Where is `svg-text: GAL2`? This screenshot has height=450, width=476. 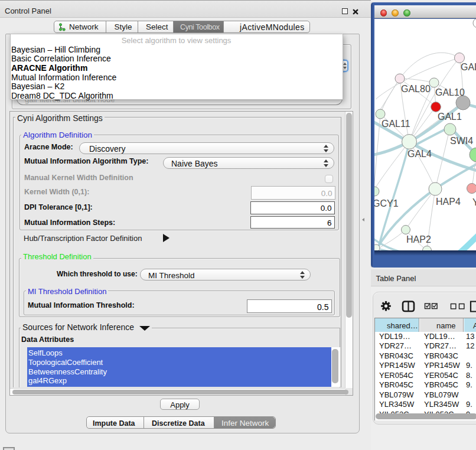
svg-text: GAL2 is located at coordinates (468, 67).